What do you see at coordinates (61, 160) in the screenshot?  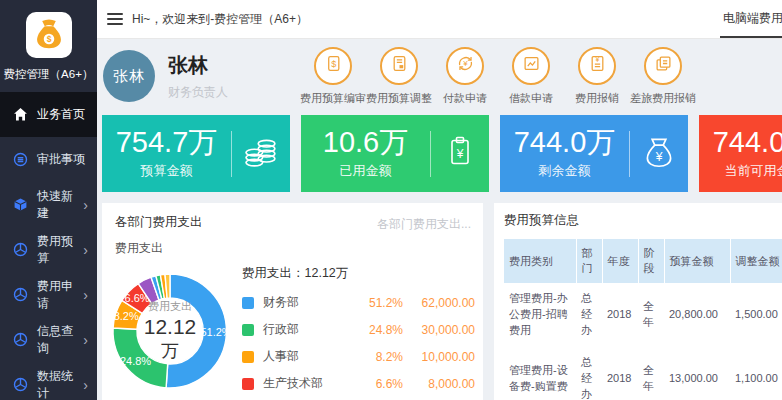 I see `sidebar-item-label: 审批事项` at bounding box center [61, 160].